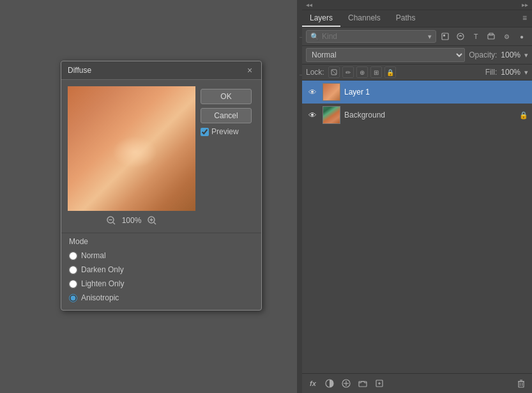 This screenshot has height=393, width=532. Describe the element at coordinates (313, 115) in the screenshot. I see `background-eye-icon: 👁` at that location.